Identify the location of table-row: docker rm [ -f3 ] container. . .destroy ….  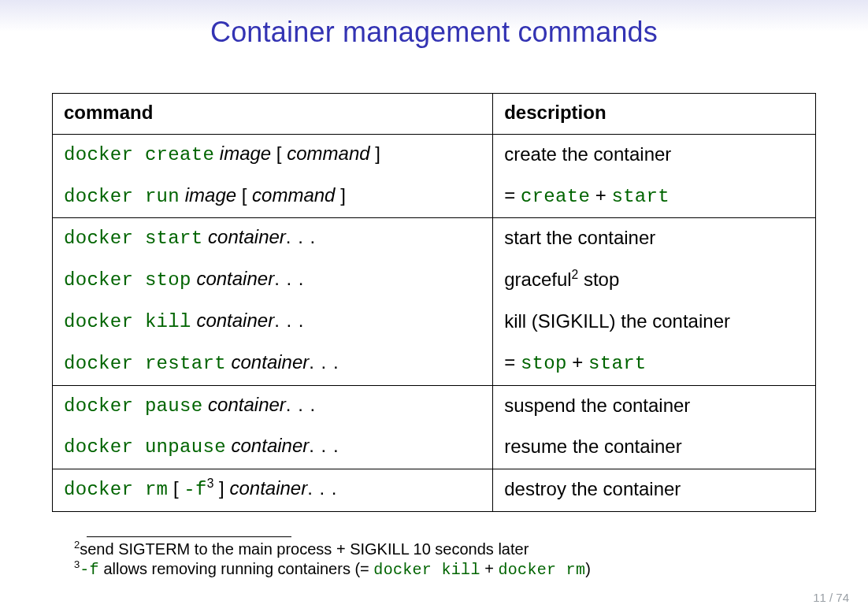
(435, 491).